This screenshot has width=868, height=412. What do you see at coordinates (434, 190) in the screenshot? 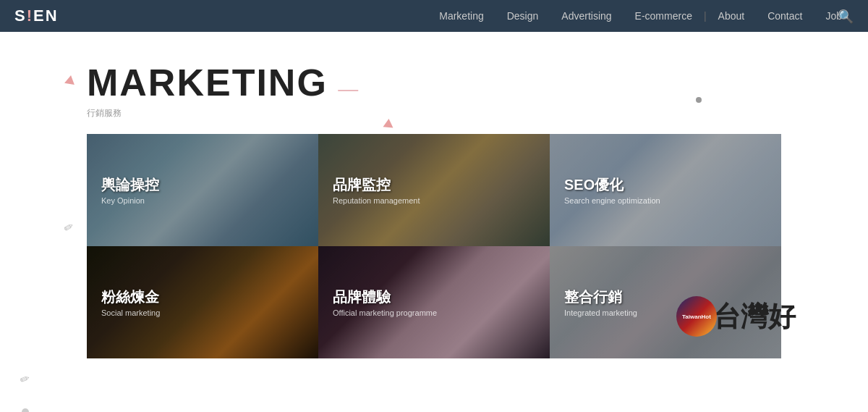
I see `grid-item-1: 品牌監控 Reputation management` at bounding box center [434, 190].